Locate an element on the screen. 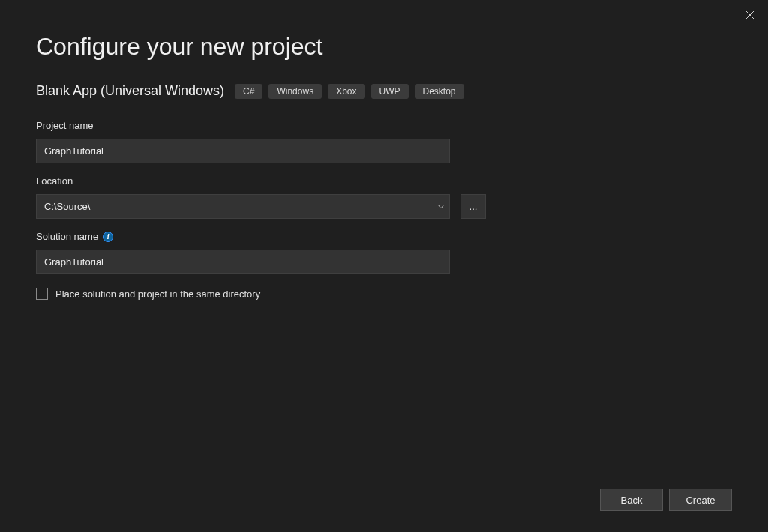 The height and width of the screenshot is (532, 768). template-name: Blank App (Universal Windows) is located at coordinates (130, 91).